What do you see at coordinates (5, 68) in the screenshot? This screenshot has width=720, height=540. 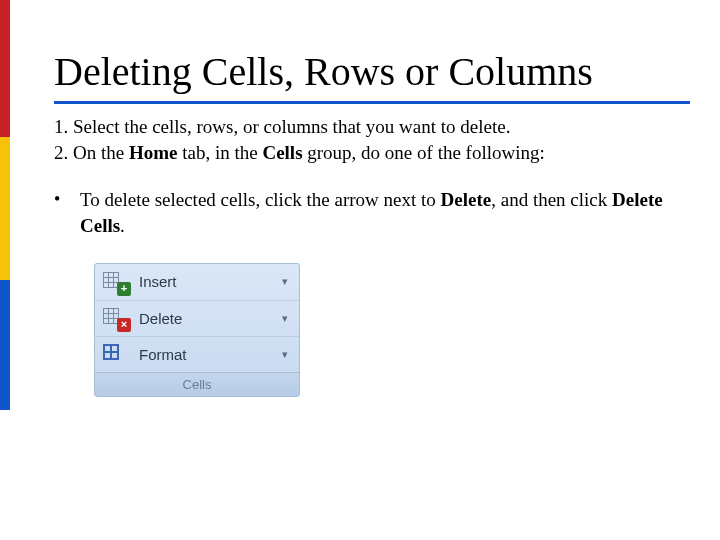 I see `sidebar-red` at bounding box center [5, 68].